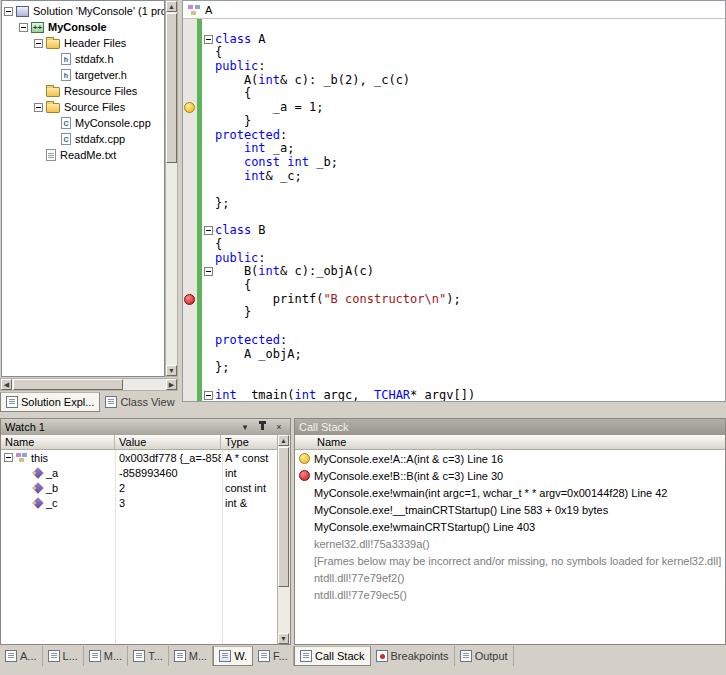 The width and height of the screenshot is (726, 675). What do you see at coordinates (64, 656) in the screenshot?
I see `debug-tab-l: L...` at bounding box center [64, 656].